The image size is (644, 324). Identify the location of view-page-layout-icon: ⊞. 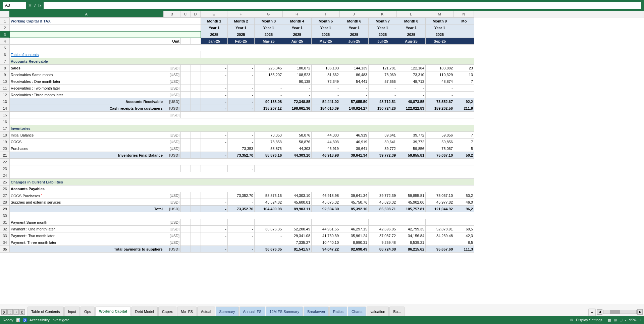
(615, 320).